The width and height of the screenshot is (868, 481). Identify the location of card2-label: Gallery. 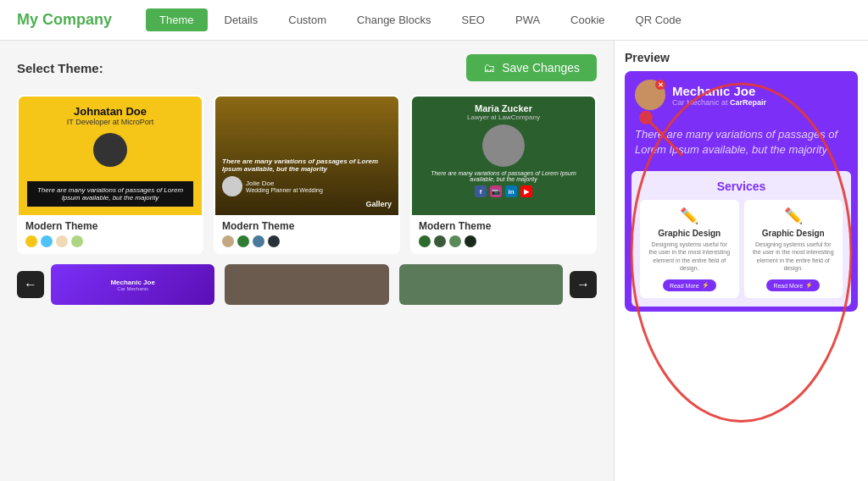
(307, 204).